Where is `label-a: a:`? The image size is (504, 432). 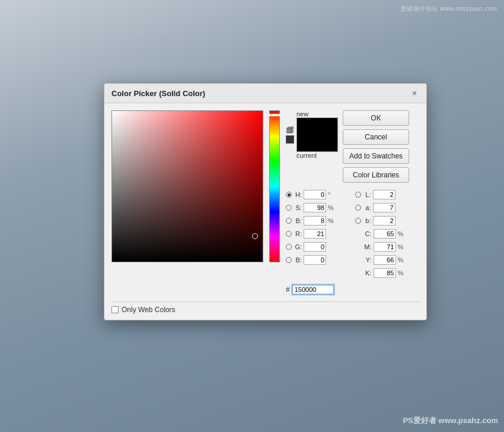
label-a: a: is located at coordinates (367, 208).